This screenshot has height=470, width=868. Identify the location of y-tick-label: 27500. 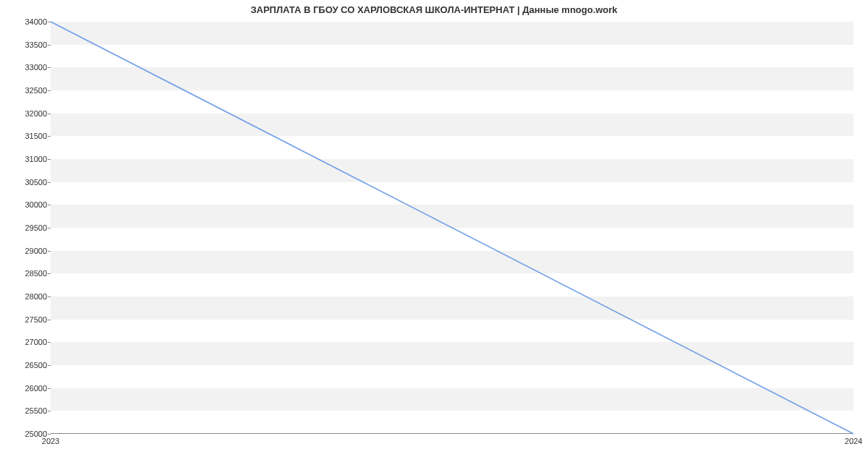
(25, 320).